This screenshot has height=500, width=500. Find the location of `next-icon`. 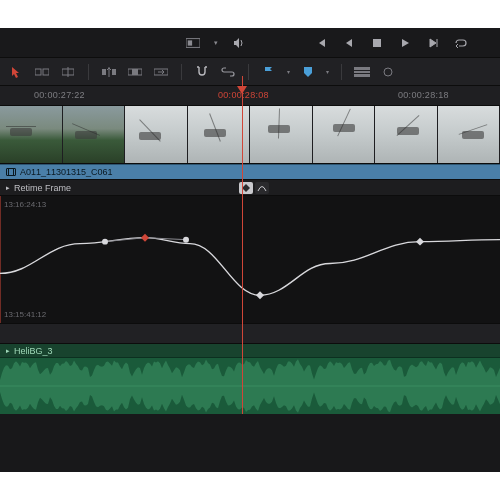

next-icon is located at coordinates (433, 43).